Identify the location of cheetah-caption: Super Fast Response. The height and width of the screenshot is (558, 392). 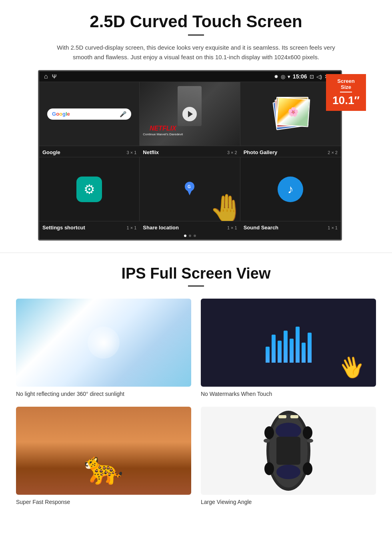
(104, 502).